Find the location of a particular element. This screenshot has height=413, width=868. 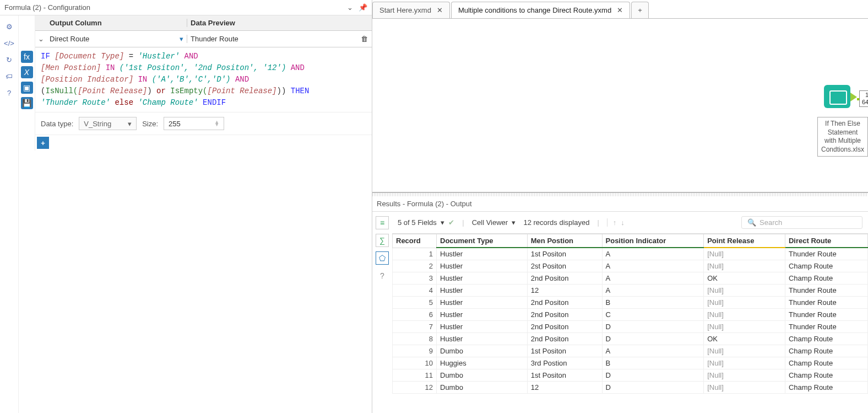

data-type-dropdown: V_String▾ is located at coordinates (108, 124).